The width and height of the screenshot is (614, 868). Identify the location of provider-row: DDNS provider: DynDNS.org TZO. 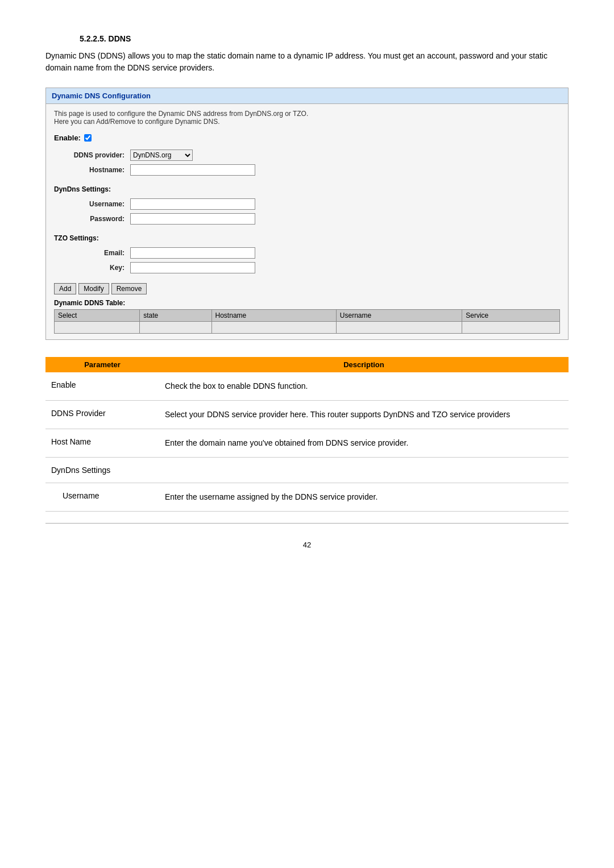
(307, 155).